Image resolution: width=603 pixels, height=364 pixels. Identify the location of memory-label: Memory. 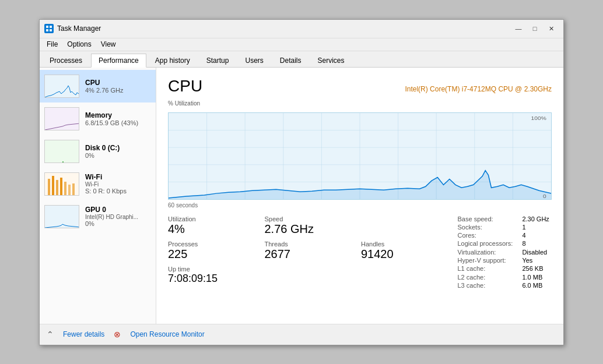
(118, 115).